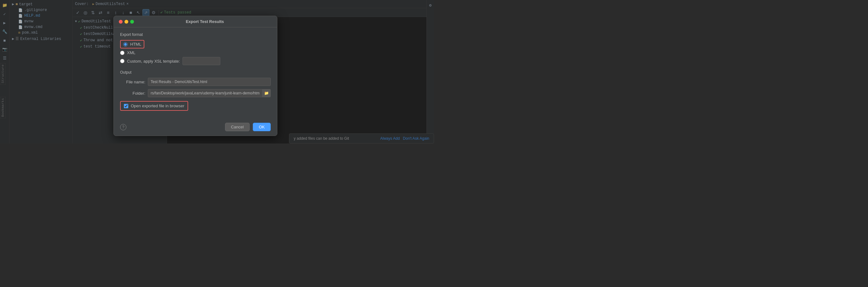  Describe the element at coordinates (195, 53) in the screenshot. I see `format-xml-option: XML` at that location.